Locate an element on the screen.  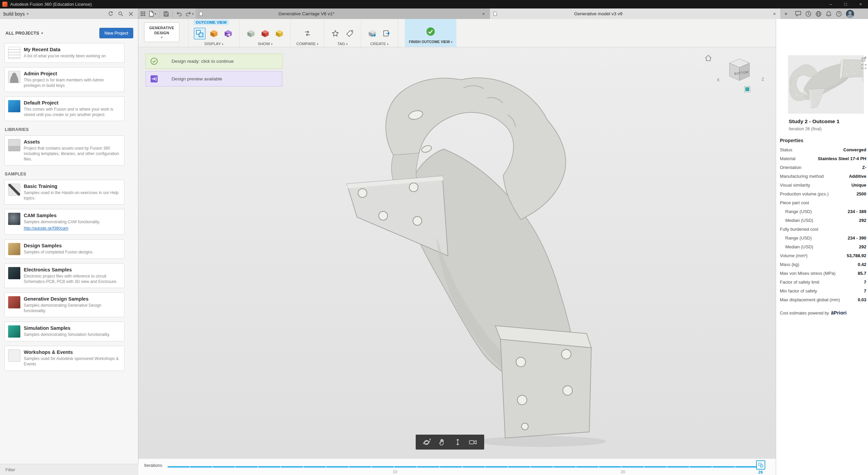
design-preview-banner: Design preview available is located at coordinates (214, 79).